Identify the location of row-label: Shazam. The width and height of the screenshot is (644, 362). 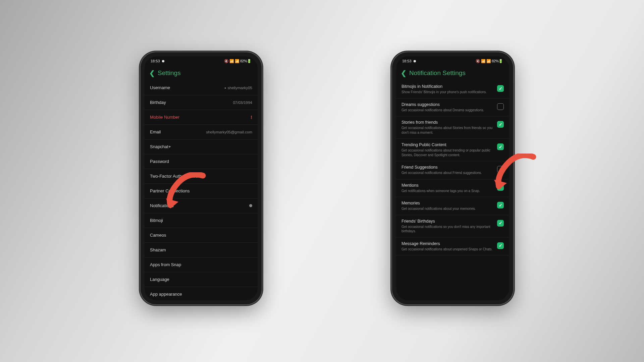
(158, 250).